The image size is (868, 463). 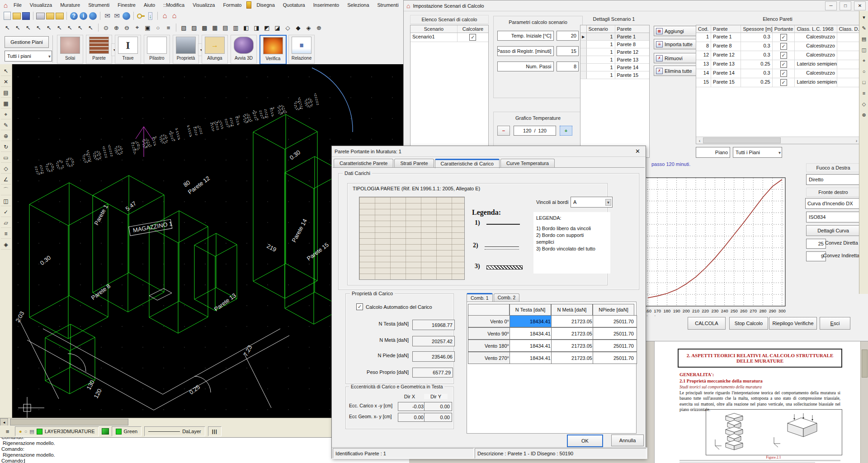 What do you see at coordinates (6, 245) in the screenshot?
I see `left-tool-16: ◈` at bounding box center [6, 245].